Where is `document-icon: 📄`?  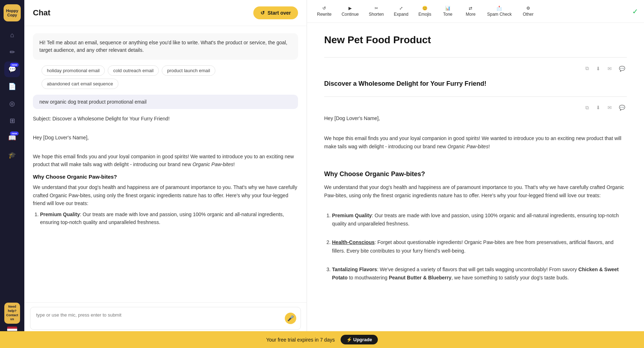 document-icon: 📄 is located at coordinates (12, 86).